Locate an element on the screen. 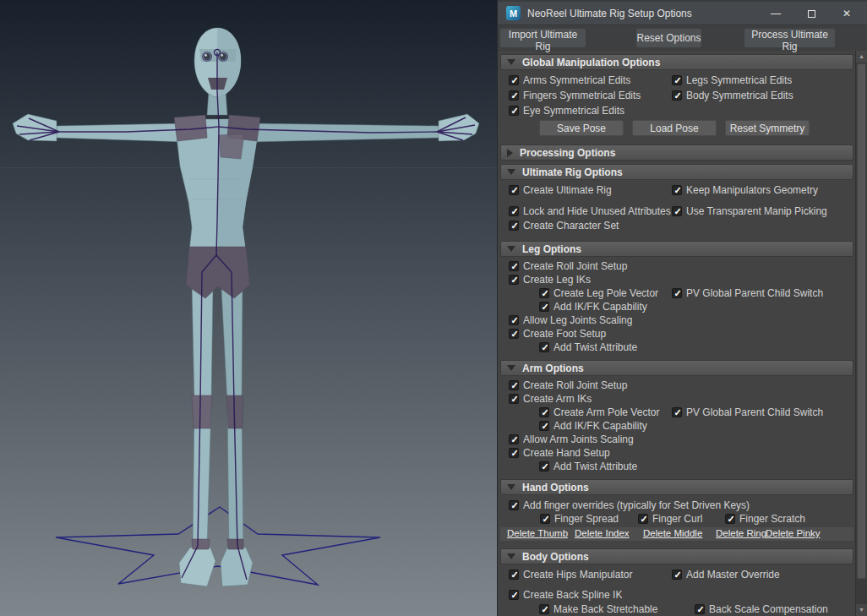 Image resolution: width=867 pixels, height=616 pixels. delete-thumb-button: Delete Thumb is located at coordinates (537, 533).